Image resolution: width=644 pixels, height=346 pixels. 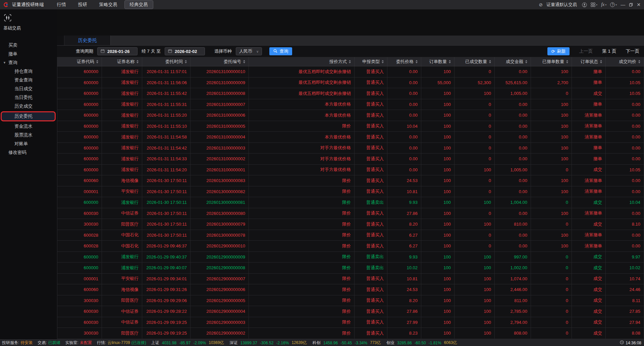 What do you see at coordinates (351, 127) in the screenshot?
I see `table-row-5: 600000浦发银行2026-01-31 11:55:1020260131000…` at bounding box center [351, 127].